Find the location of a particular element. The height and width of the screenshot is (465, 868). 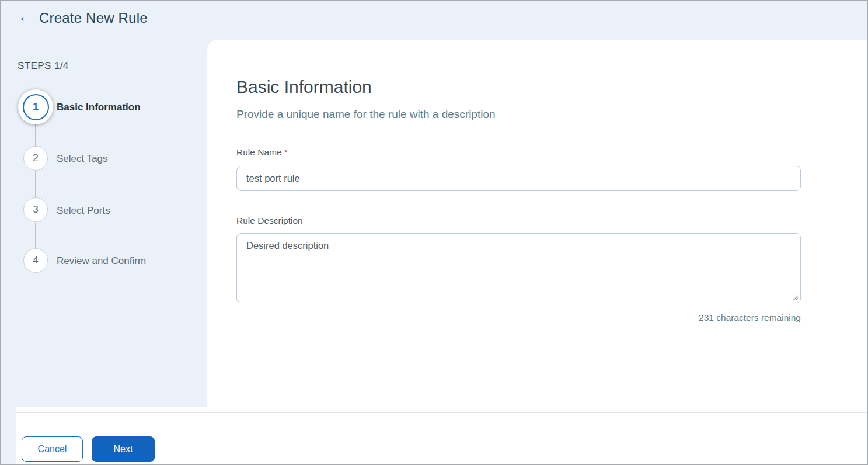

rule-name-label: Rule Name * is located at coordinates (262, 152).